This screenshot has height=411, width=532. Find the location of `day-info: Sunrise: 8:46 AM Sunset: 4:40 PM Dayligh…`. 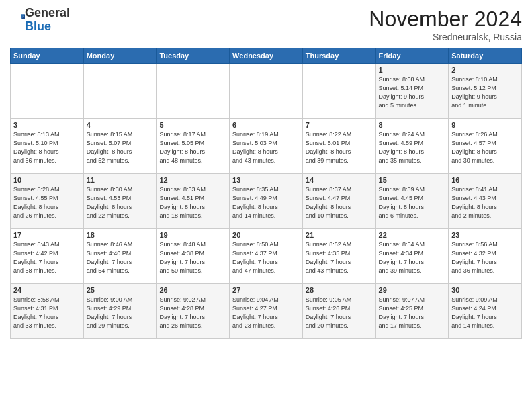

day-info: Sunrise: 8:46 AM Sunset: 4:40 PM Dayligh… is located at coordinates (120, 258).